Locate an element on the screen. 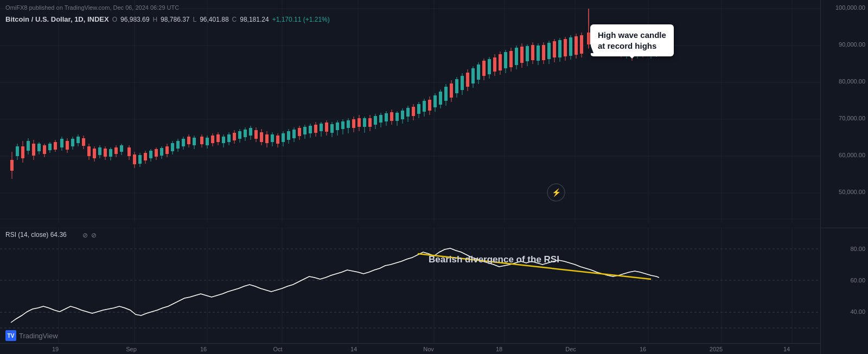 Image resolution: width=868 pixels, height=354 pixels. y-axis-rsi: 80.00 60.00 40.00 is located at coordinates (844, 291).